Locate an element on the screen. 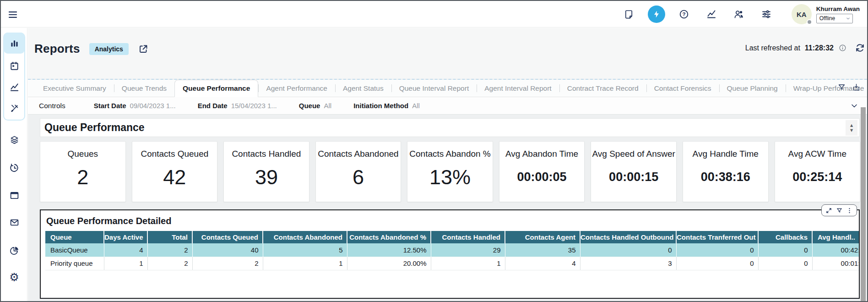  value-cell: 4 is located at coordinates (542, 263).